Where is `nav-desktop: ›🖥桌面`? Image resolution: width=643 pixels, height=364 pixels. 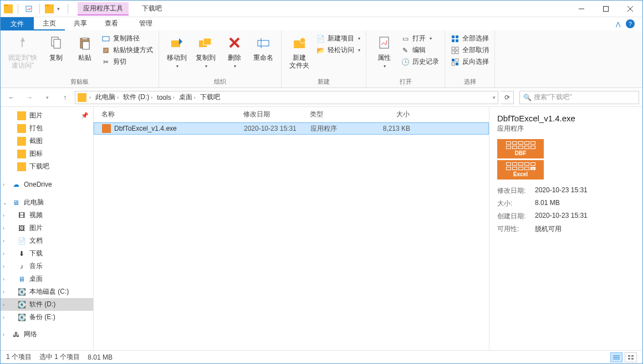
nav-desktop: ›🖥桌面 is located at coordinates (47, 279).